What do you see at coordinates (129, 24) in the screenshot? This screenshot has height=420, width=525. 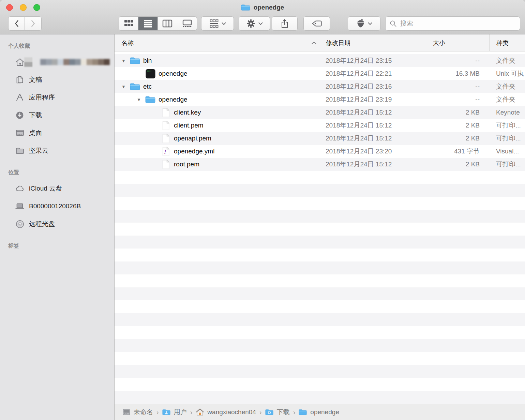 I see `icon-view-button` at bounding box center [129, 24].